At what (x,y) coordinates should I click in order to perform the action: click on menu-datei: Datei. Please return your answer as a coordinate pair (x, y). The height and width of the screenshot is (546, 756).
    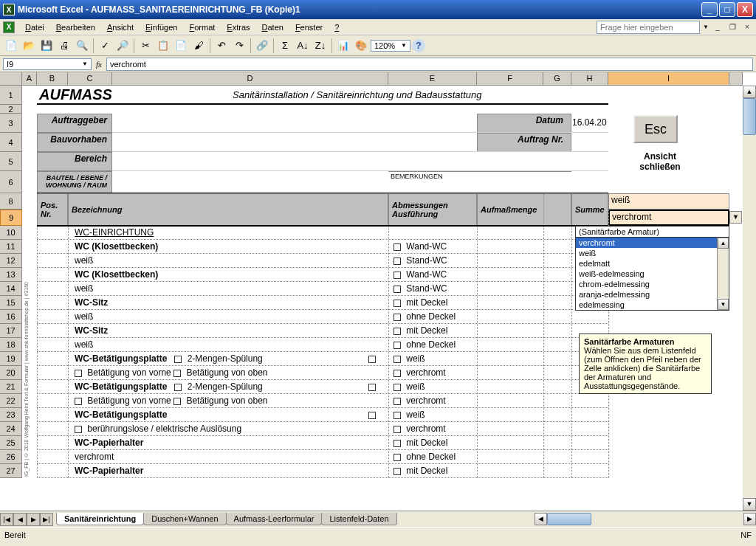
    Looking at the image, I should click on (35, 27).